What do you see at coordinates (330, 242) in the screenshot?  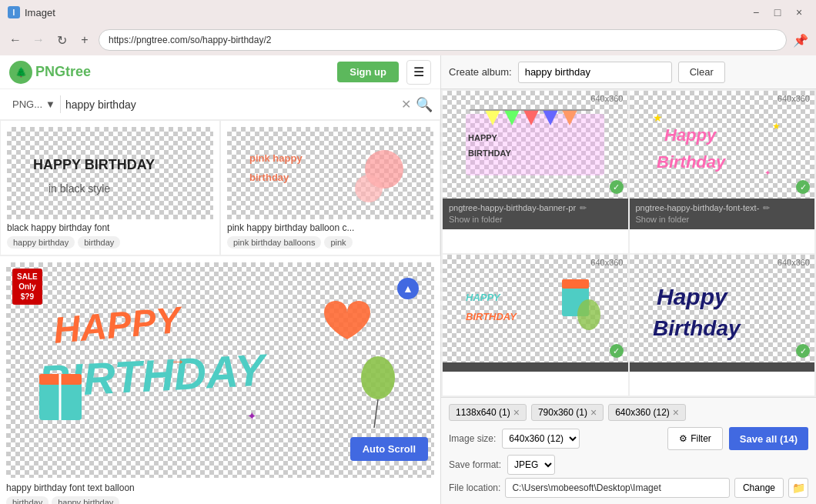 I see `image-tags: pink birthday balloons pink` at bounding box center [330, 242].